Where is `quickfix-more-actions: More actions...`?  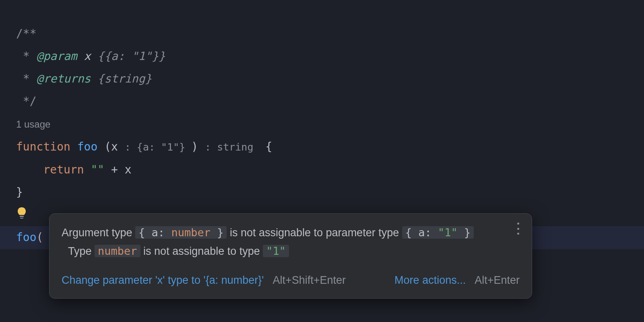 quickfix-more-actions: More actions... is located at coordinates (430, 280).